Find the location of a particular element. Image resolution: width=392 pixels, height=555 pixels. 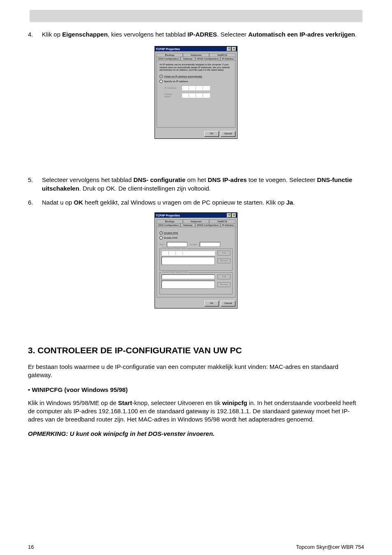

t: Start is located at coordinates (125, 403).